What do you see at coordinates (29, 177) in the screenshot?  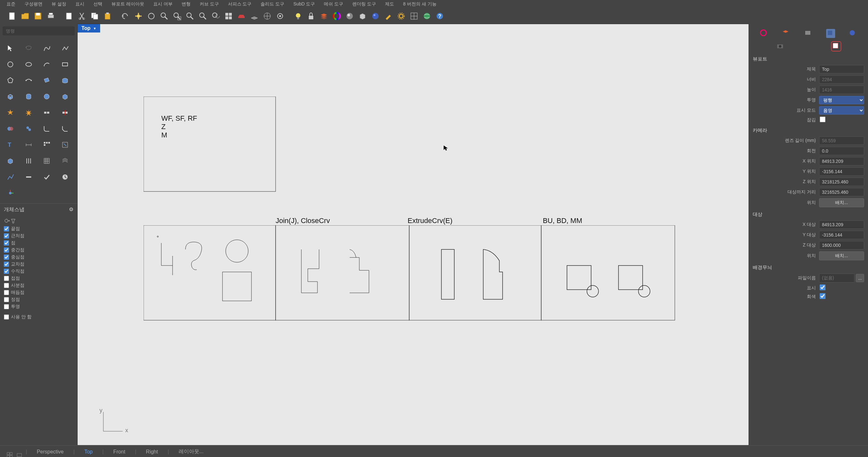 I see `measure-icon` at bounding box center [29, 177].